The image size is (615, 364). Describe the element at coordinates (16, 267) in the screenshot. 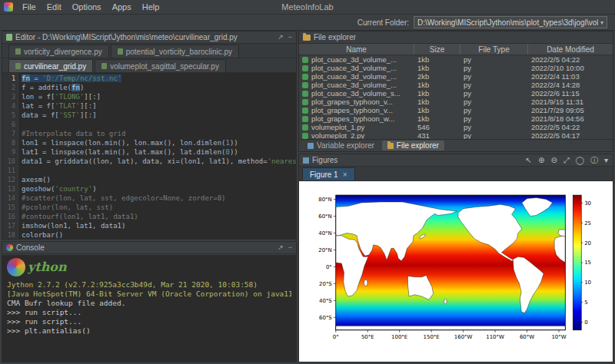

I see `jython-logo-icon` at that location.